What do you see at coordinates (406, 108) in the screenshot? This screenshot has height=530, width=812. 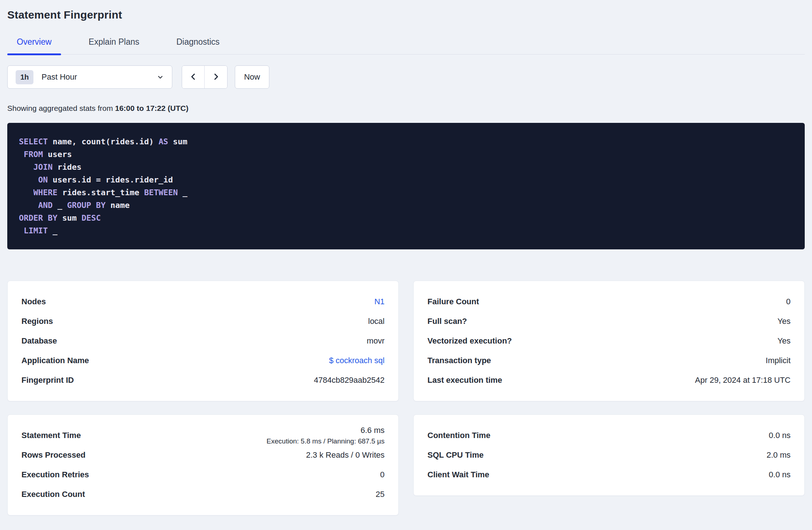 I see `aggregated-stats-line: Showing aggregated stats from 16:00 to 1…` at bounding box center [406, 108].